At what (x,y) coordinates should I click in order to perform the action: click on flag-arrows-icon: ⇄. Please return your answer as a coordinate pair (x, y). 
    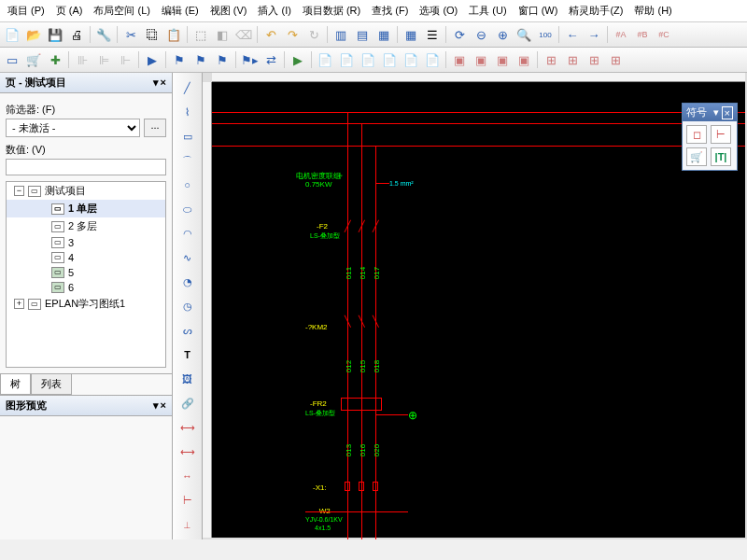
    Looking at the image, I should click on (271, 60).